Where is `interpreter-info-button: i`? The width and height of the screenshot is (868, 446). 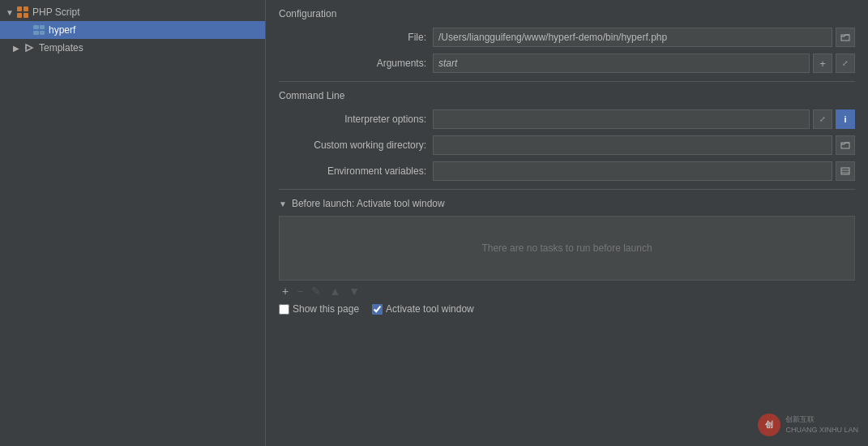
interpreter-info-button: i is located at coordinates (845, 119).